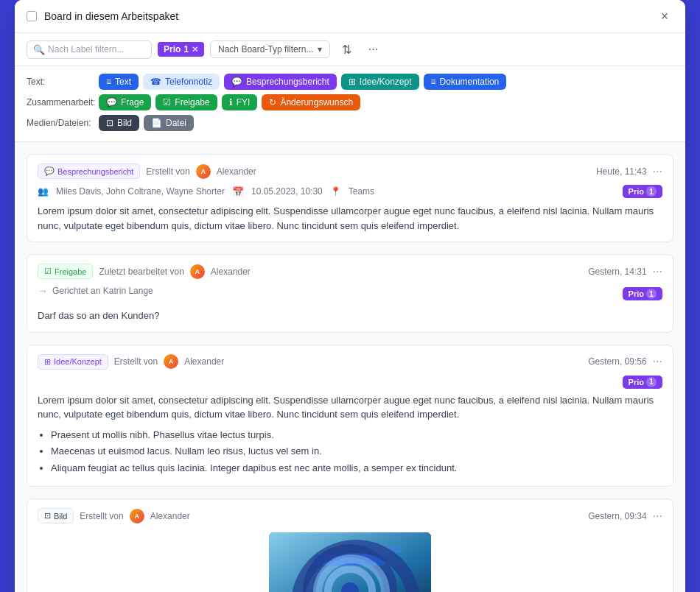 This screenshot has height=592, width=700. Describe the element at coordinates (380, 82) in the screenshot. I see `filter-idea-btn: ⊞ Idee/Konzept` at that location.